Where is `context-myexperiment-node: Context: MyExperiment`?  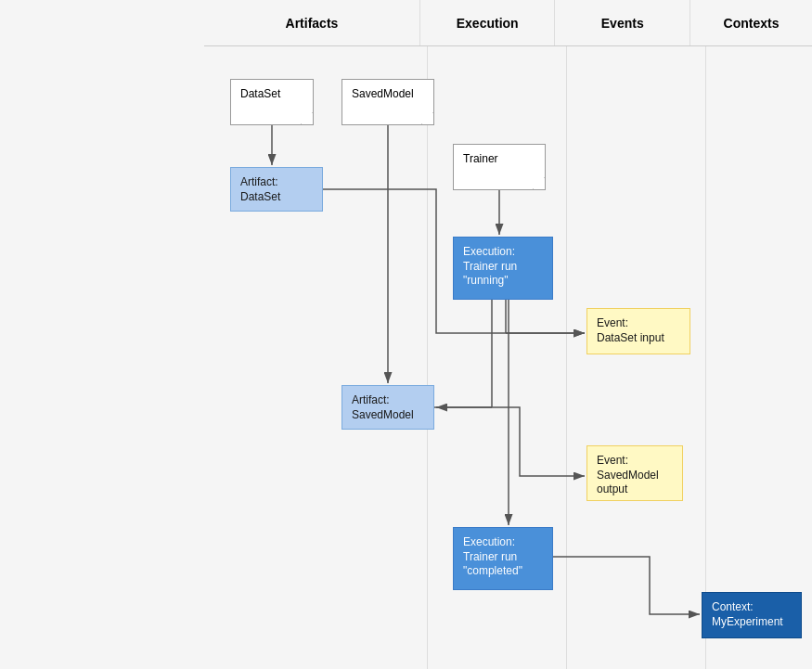
context-myexperiment-node: Context: MyExperiment is located at coordinates (752, 615).